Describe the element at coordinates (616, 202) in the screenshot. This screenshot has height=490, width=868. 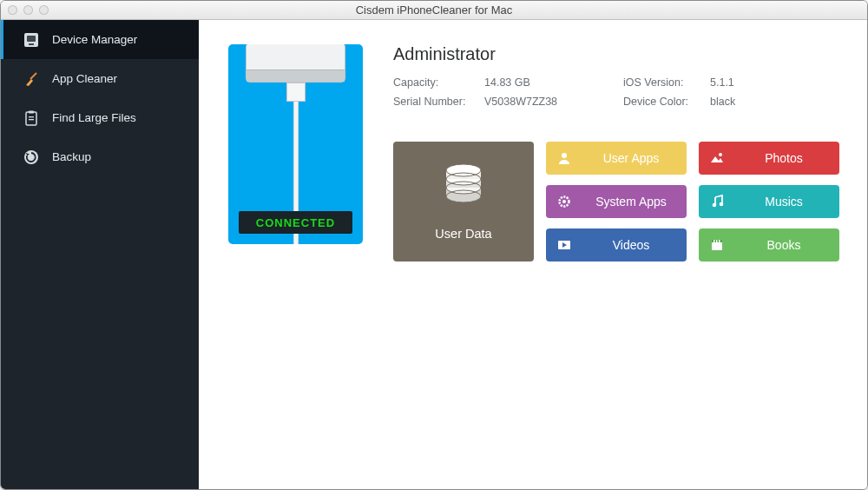
I see `tile-system-apps: System Apps` at that location.